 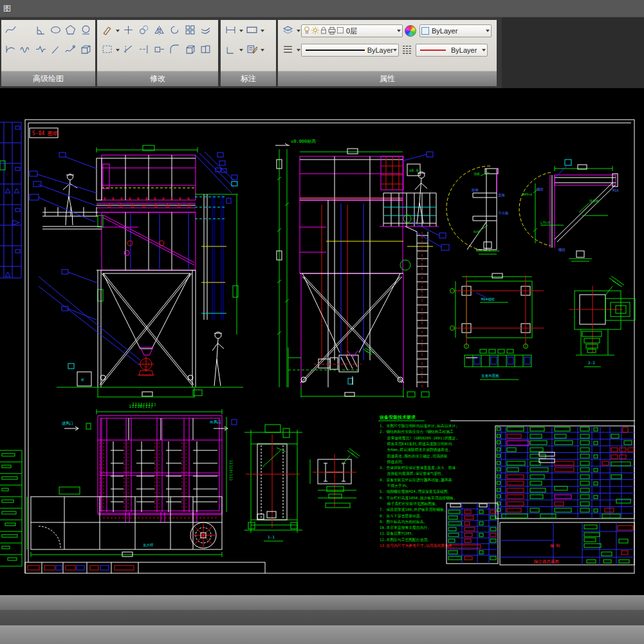 I want to click on extend-button, so click(x=143, y=50).